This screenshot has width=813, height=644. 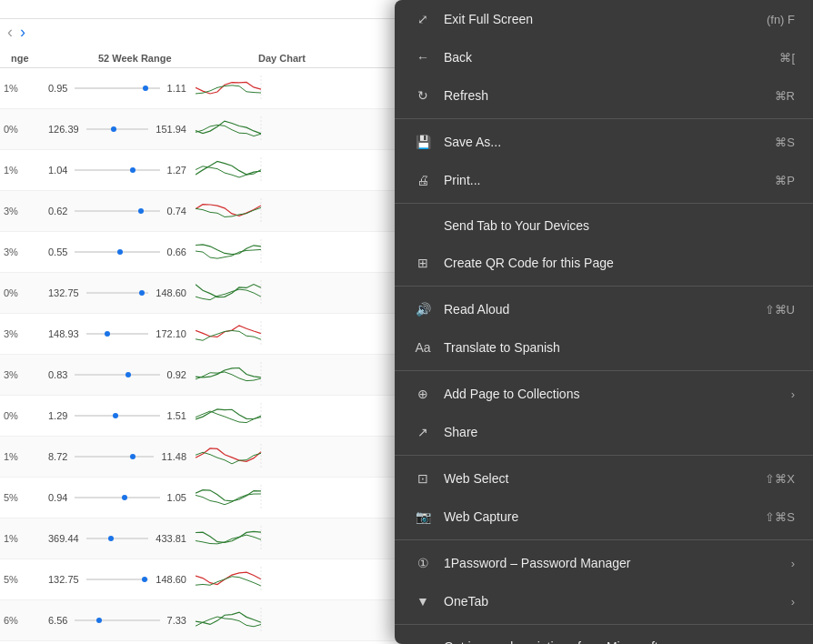 What do you see at coordinates (423, 263) in the screenshot?
I see `qr-code-icon: ⊞` at bounding box center [423, 263].